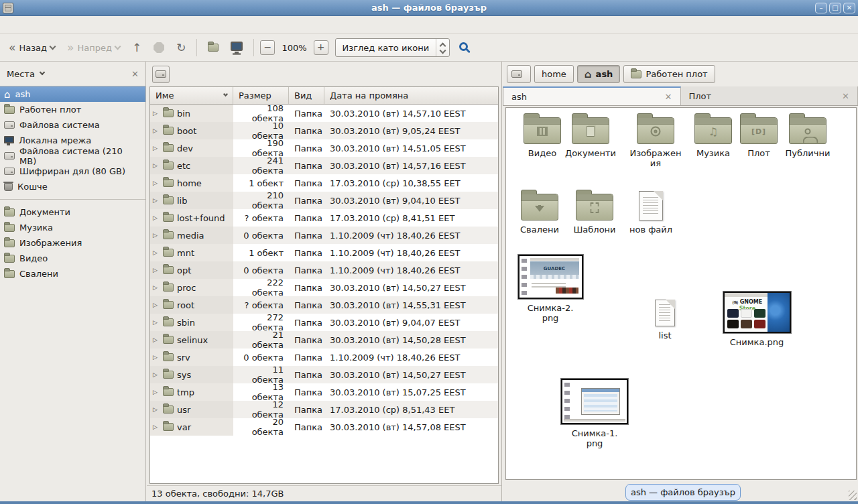  What do you see at coordinates (324, 183) in the screenshot?
I see `table-row: ▷ home 1 обект Папка 17.03.2010 (ср) 10,…` at bounding box center [324, 183].